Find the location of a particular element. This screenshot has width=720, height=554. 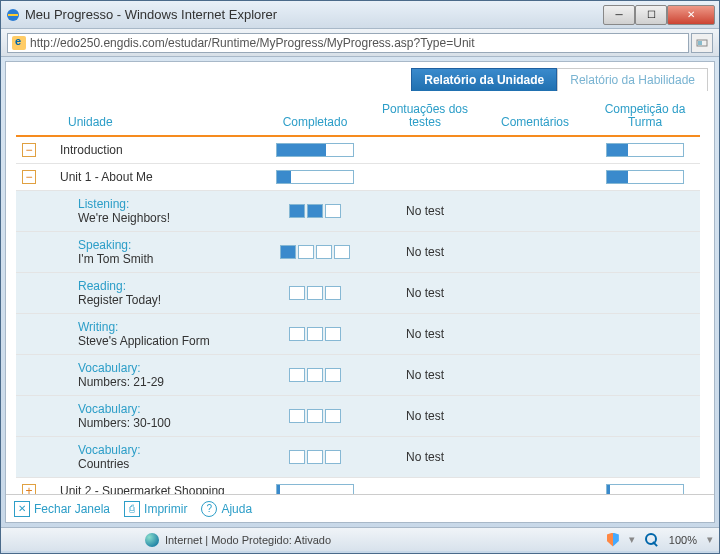

lesson-label: Numbers: 21-29 is located at coordinates (169, 382).